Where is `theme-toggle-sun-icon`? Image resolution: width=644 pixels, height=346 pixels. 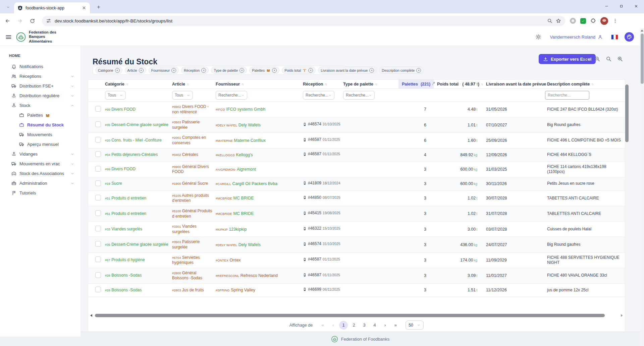
theme-toggle-sun-icon is located at coordinates (538, 37).